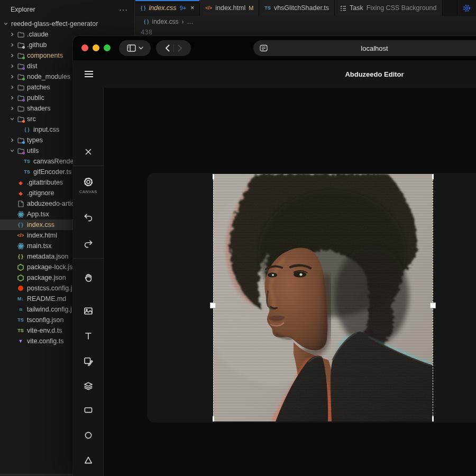 This screenshot has height=476, width=476. Describe the element at coordinates (263, 48) in the screenshot. I see `reader-icon` at that location.